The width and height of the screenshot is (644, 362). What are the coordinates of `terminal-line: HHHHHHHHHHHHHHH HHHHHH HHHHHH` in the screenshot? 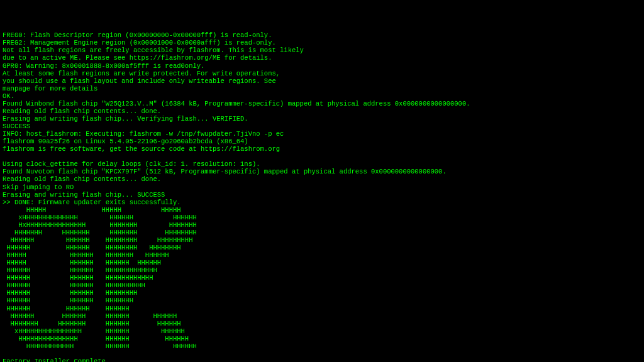 It's located at (322, 339).